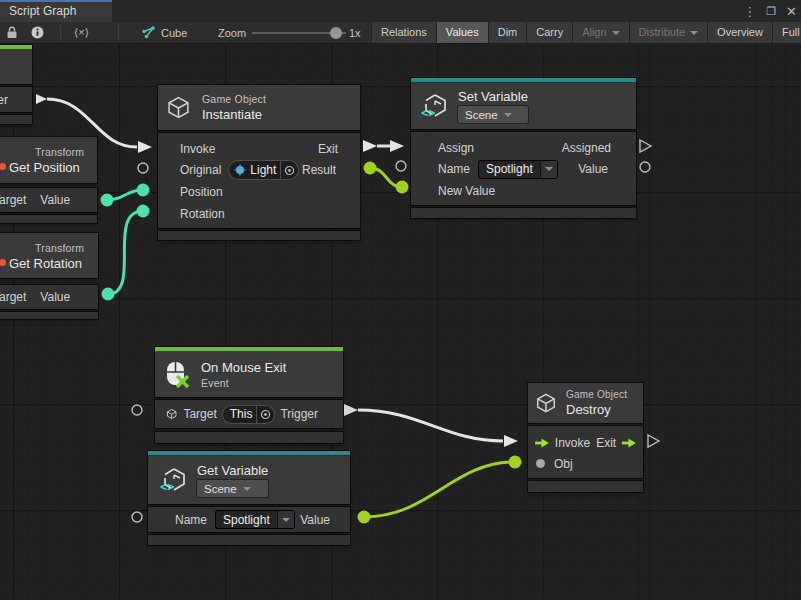 This screenshot has width=801, height=600. I want to click on port-assign-in-arrow, so click(397, 146).